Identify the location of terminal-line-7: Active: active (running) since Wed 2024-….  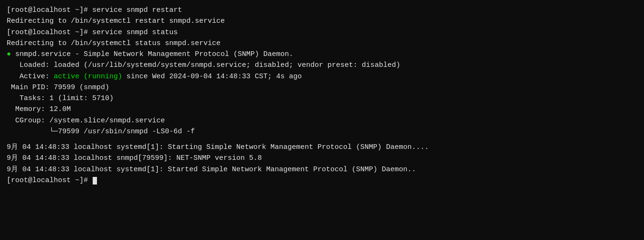
(322, 77).